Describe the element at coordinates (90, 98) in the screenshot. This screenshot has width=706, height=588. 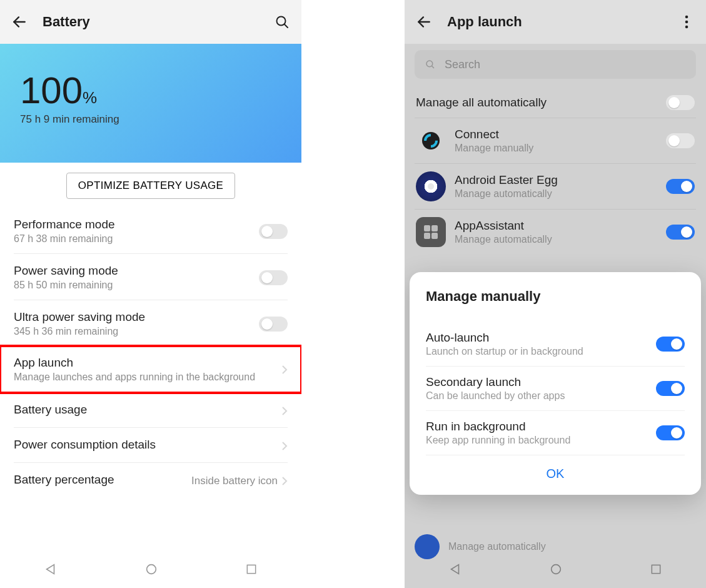
I see `battery-unit: %` at that location.